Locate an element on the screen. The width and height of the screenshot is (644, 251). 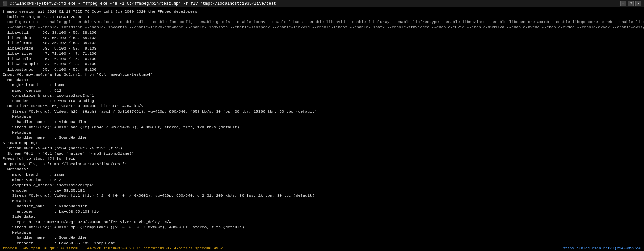
terminal-line: libavdevice 58. 9.103 / 58. 9.103 is located at coordinates (322, 49).